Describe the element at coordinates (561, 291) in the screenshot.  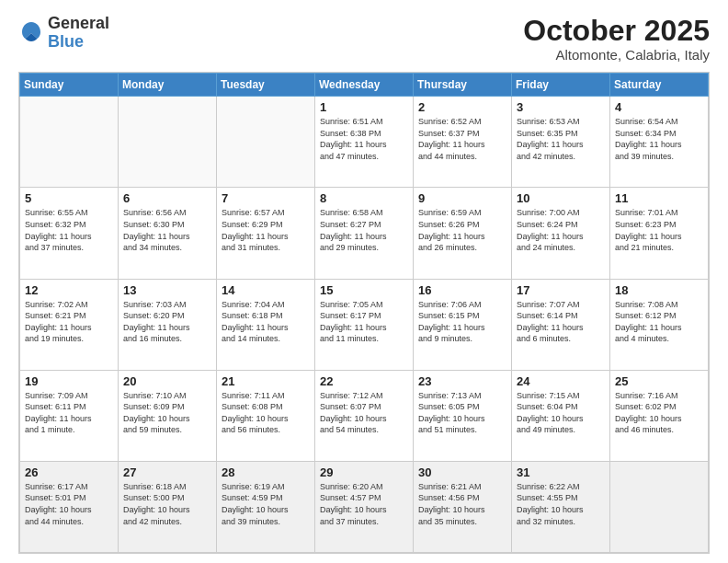
I see `day-number: 17` at that location.